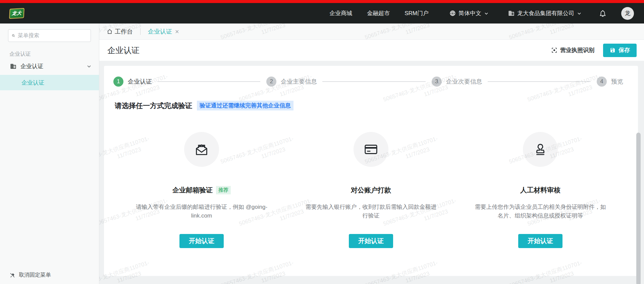 The width and height of the screenshot is (644, 284). I want to click on nav-link-enterprise-mall: 企业商城, so click(341, 13).